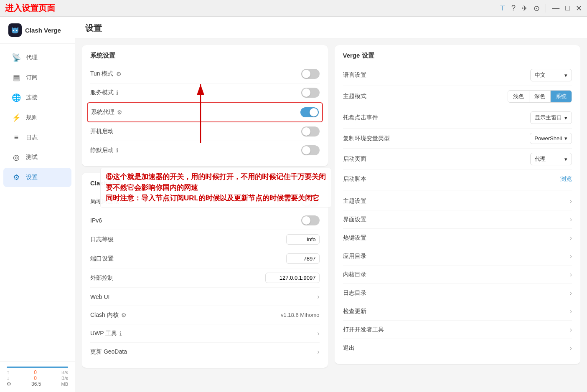  Describe the element at coordinates (567, 8) in the screenshot. I see `maximize-button: □` at that location.